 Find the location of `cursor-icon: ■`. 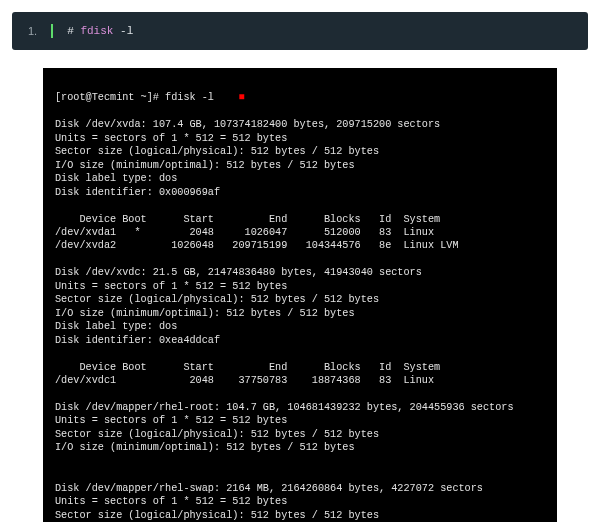

cursor-icon: ■ is located at coordinates (241, 98).